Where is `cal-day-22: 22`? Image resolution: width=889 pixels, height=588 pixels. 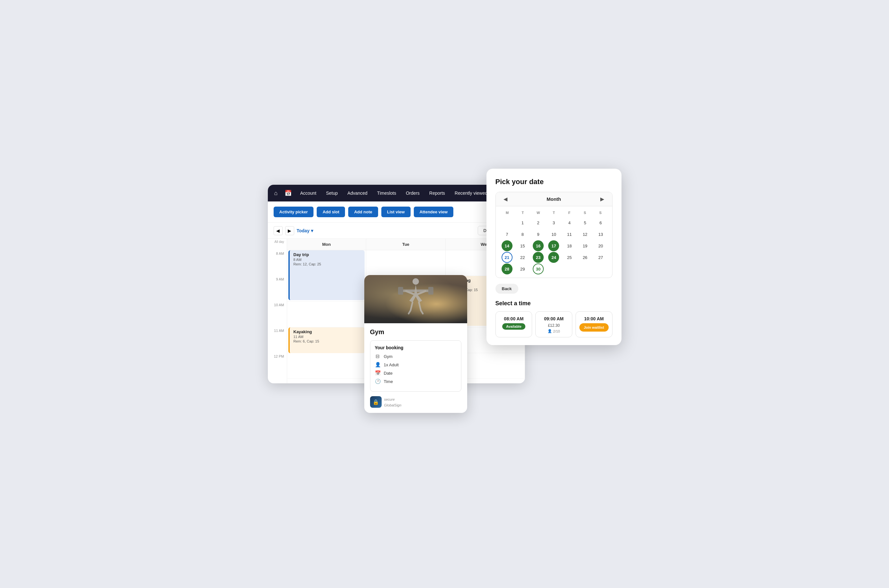 cal-day-22: 22 is located at coordinates (522, 257).